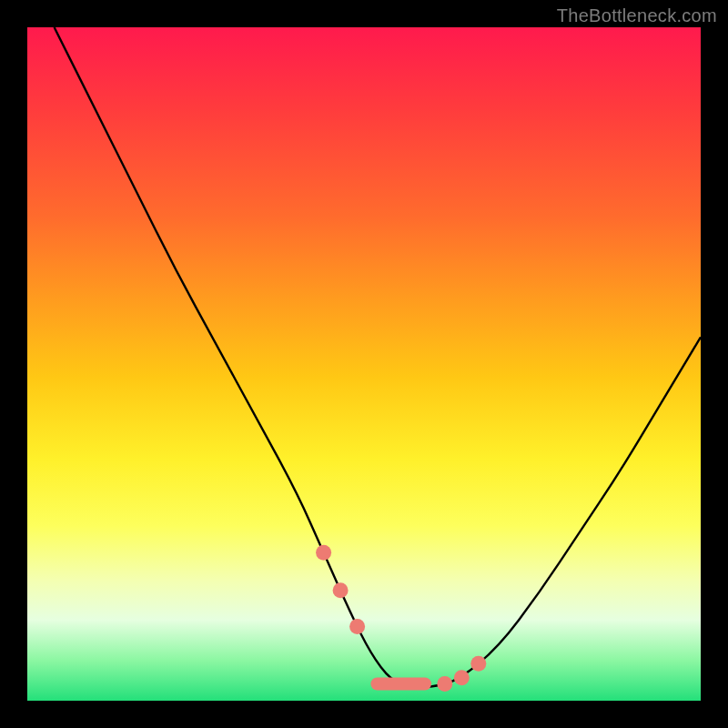 This screenshot has width=728, height=728. What do you see at coordinates (400, 684) in the screenshot?
I see `flat-segment-marker` at bounding box center [400, 684].